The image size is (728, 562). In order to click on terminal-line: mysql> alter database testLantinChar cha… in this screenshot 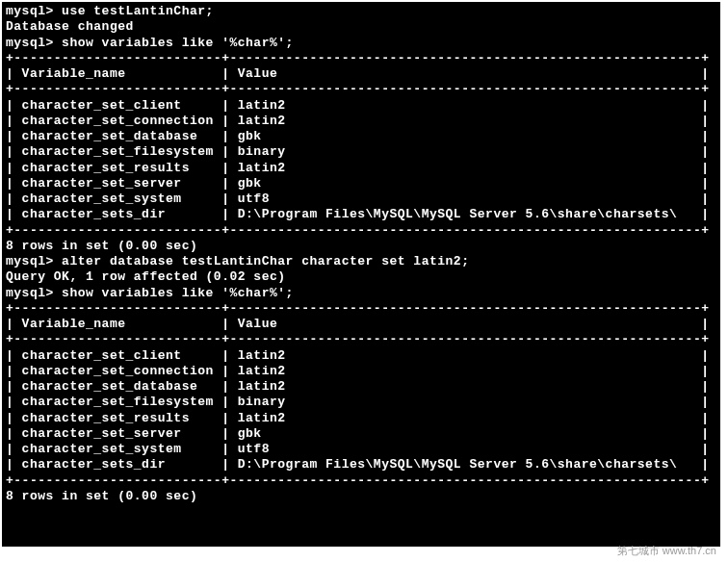, I will do `click(361, 262)`.